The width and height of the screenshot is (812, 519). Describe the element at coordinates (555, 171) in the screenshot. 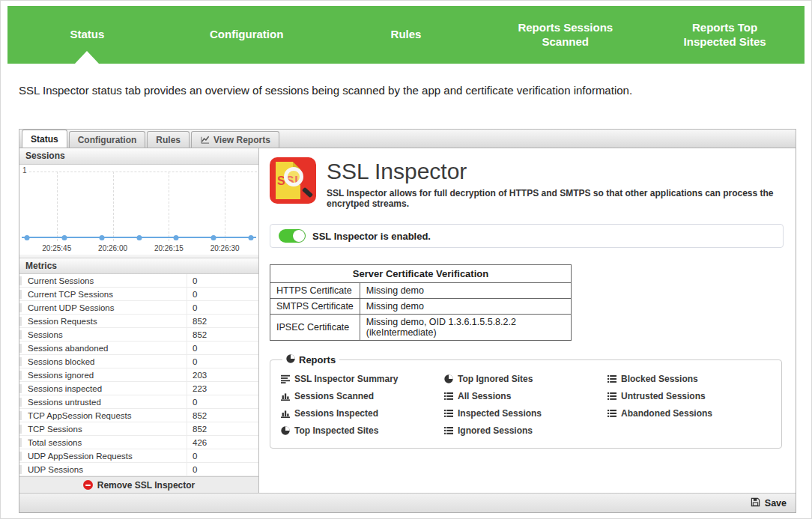

I see `app-title: SSL Inspector` at that location.